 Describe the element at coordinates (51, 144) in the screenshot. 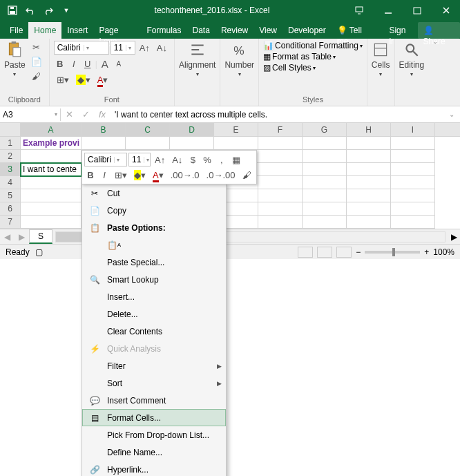

I see `cell-a1: Example provi` at that location.